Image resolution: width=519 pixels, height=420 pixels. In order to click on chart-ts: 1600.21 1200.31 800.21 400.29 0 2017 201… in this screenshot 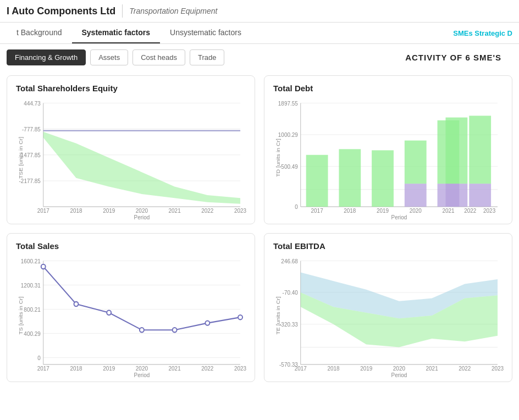, I will do `click(131, 316)`.